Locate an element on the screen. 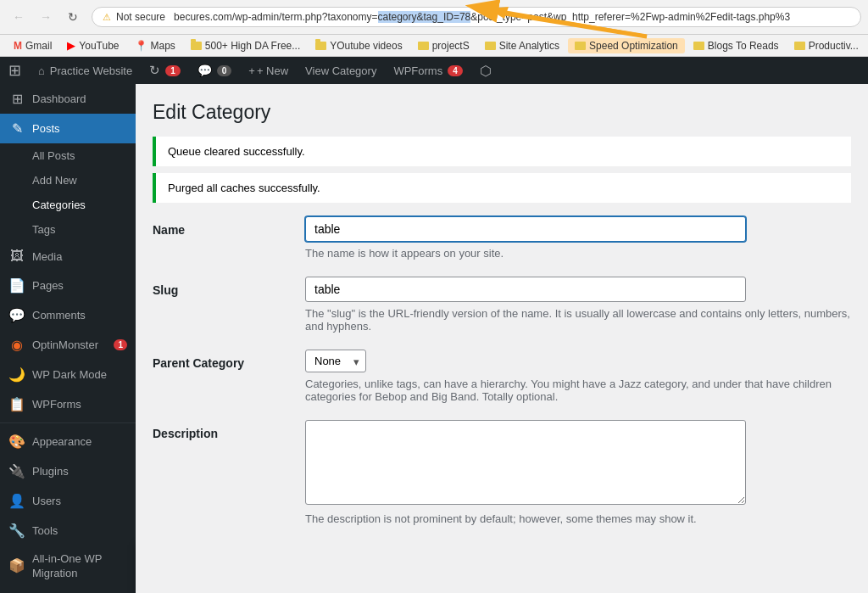 This screenshot has width=868, height=593. dark-mode-label: WP Dark Mode is located at coordinates (80, 375).